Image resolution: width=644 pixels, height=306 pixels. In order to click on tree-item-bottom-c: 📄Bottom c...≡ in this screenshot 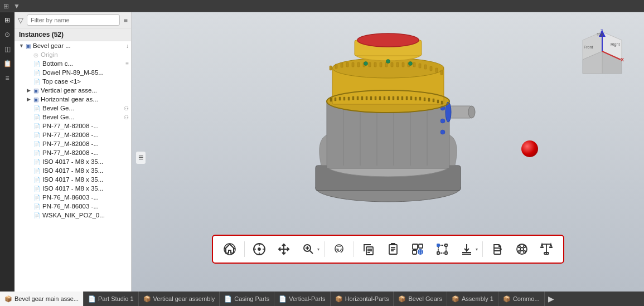, I will do `click(72, 64)`.